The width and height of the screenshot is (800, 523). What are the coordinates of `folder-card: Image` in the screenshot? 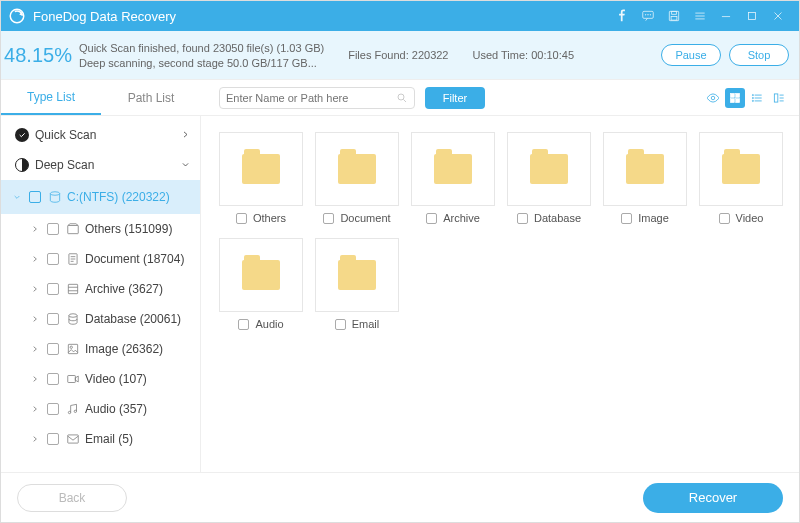 It's located at (645, 178).